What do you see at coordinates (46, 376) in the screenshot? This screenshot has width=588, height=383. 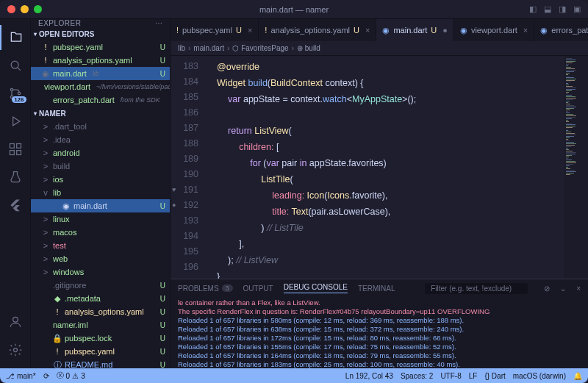 I see `sync-icon: ⟳` at bounding box center [46, 376].